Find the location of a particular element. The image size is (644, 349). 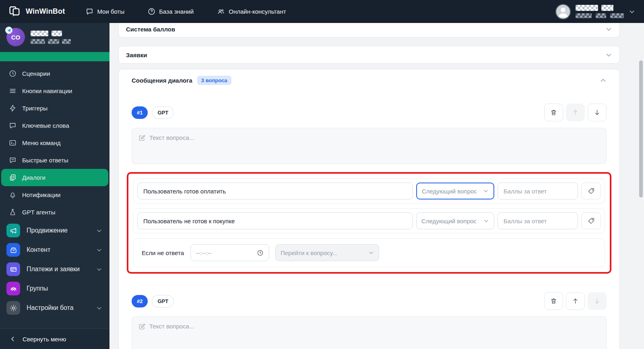

sidebar-item-triggers: Триггеры is located at coordinates (55, 108).